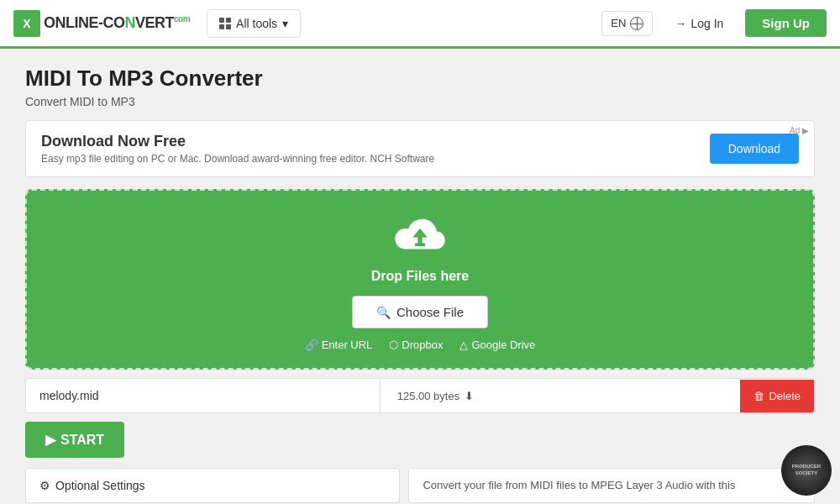 The image size is (840, 504). What do you see at coordinates (420, 79) in the screenshot?
I see `page-title: MIDI To MP3 Converter` at bounding box center [420, 79].